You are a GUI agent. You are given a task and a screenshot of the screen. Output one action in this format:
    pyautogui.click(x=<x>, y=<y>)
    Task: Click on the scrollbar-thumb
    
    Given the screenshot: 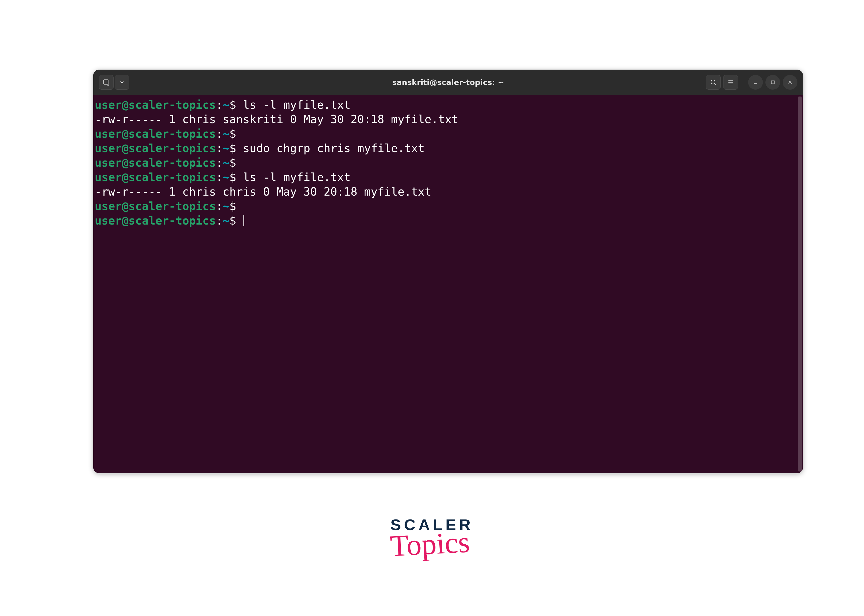 What is the action you would take?
    pyautogui.click(x=800, y=284)
    